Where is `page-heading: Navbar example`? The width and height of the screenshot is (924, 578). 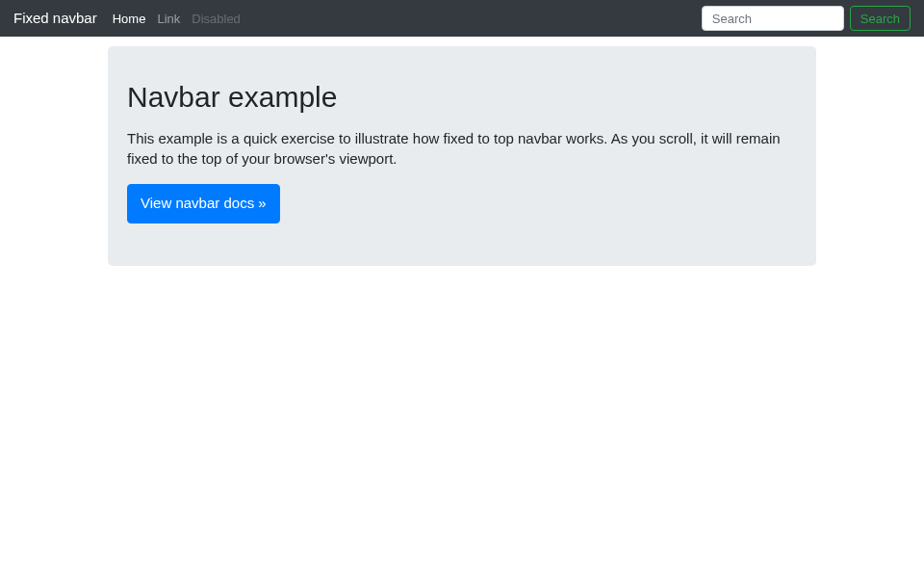 page-heading: Navbar example is located at coordinates (462, 96).